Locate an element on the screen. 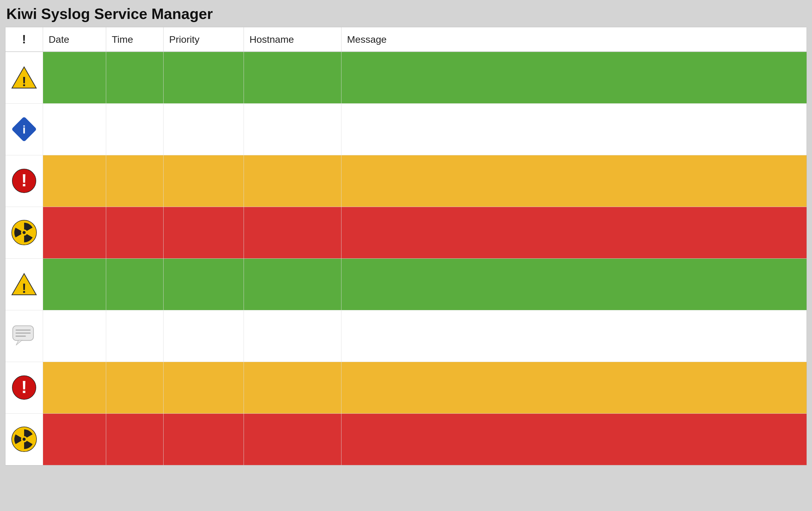 The image size is (812, 511). speech-bubble-icon is located at coordinates (24, 336).